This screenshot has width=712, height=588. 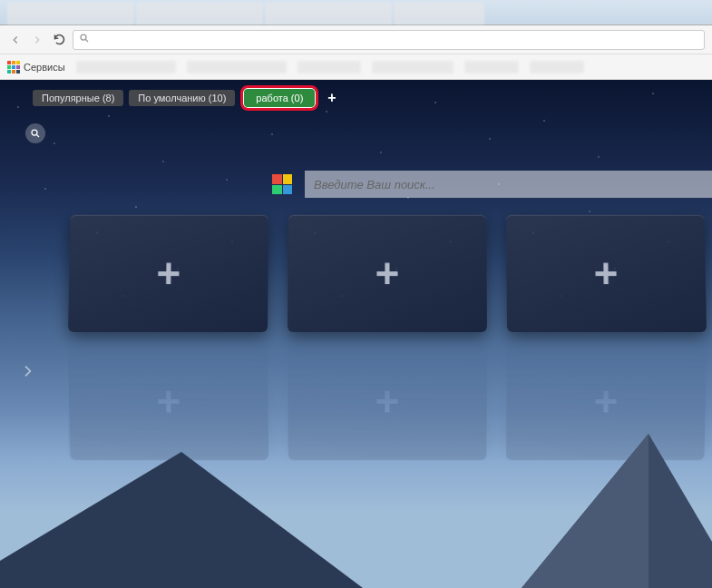 I want to click on group-tabs: Популярные (8) По умолчанию (10) работа …, so click(x=187, y=98).